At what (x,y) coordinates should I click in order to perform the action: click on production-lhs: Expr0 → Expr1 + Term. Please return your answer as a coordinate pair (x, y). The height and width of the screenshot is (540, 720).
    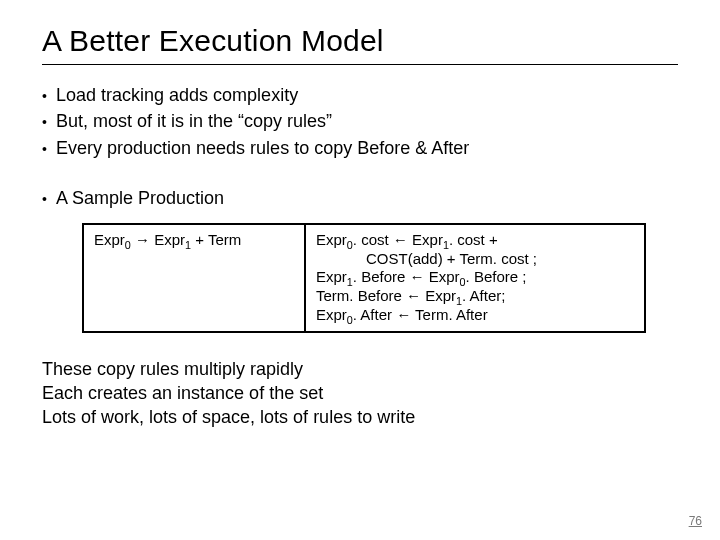
    Looking at the image, I should click on (195, 278).